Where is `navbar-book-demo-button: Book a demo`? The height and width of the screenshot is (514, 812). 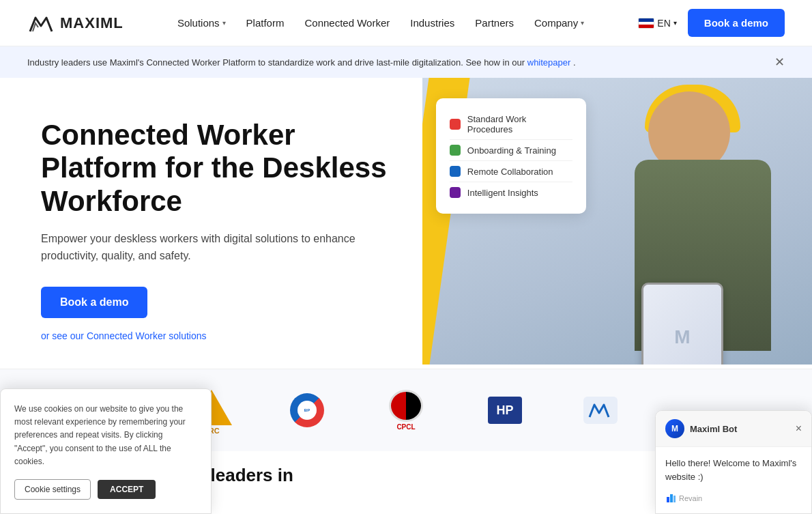
navbar-book-demo-button: Book a demo is located at coordinates (736, 23).